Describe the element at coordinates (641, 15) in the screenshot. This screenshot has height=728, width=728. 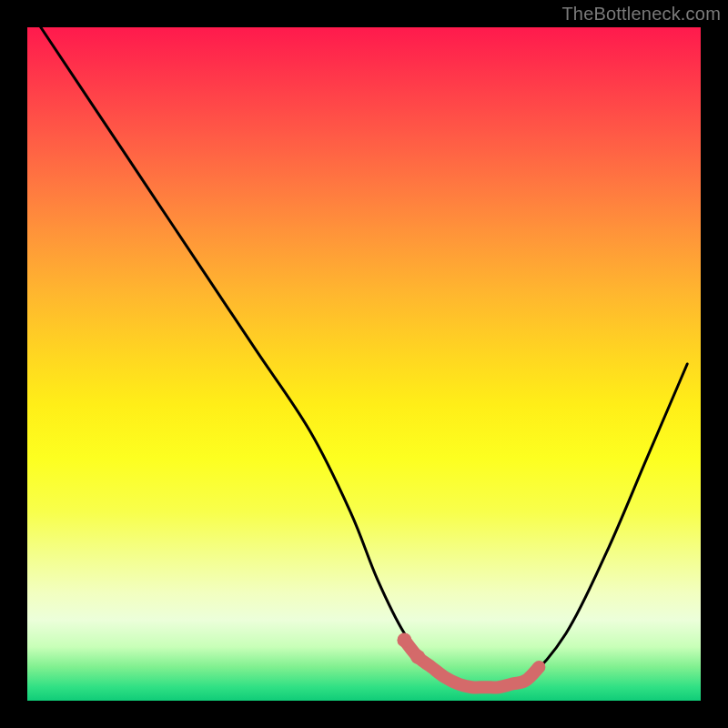
I see `watermark-text: TheBottleneck.com` at that location.